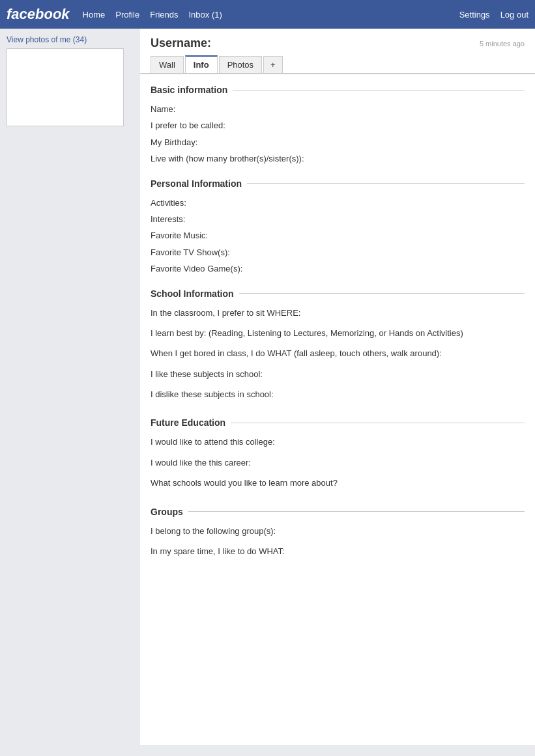 This screenshot has height=756, width=535. I want to click on field-video-games: Favorite Video Game(s):, so click(338, 268).